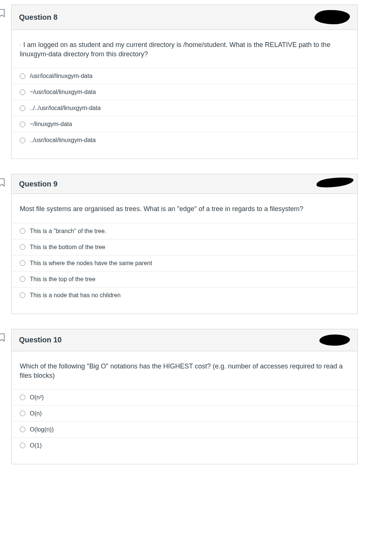  I want to click on answer-option: O(n), so click(184, 414).